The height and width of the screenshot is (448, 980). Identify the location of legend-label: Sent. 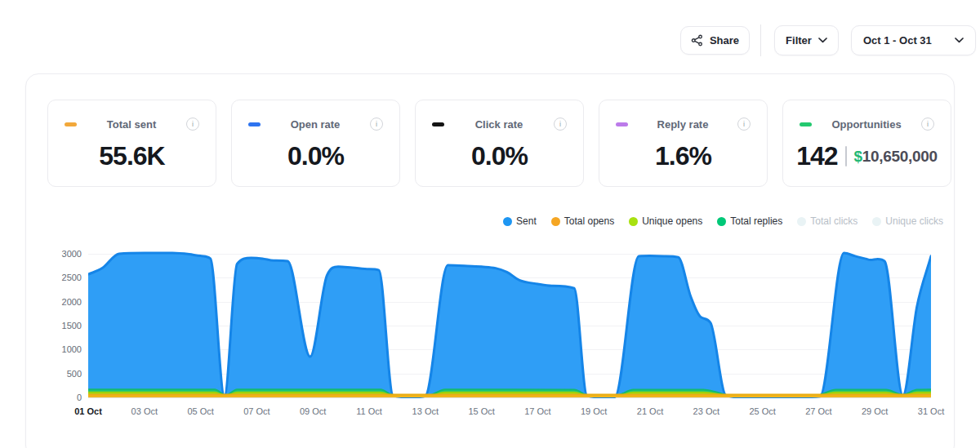
(526, 221).